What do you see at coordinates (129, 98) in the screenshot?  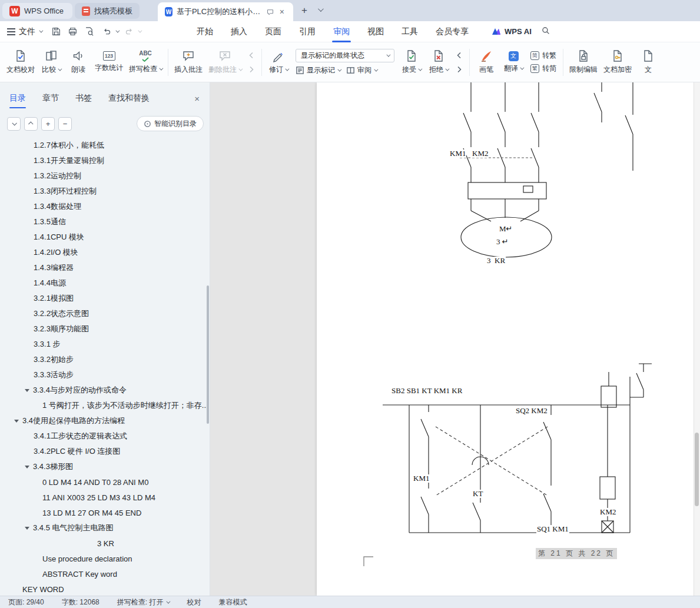 I see `sidebar-tab-find-replace: 查找和替换` at bounding box center [129, 98].